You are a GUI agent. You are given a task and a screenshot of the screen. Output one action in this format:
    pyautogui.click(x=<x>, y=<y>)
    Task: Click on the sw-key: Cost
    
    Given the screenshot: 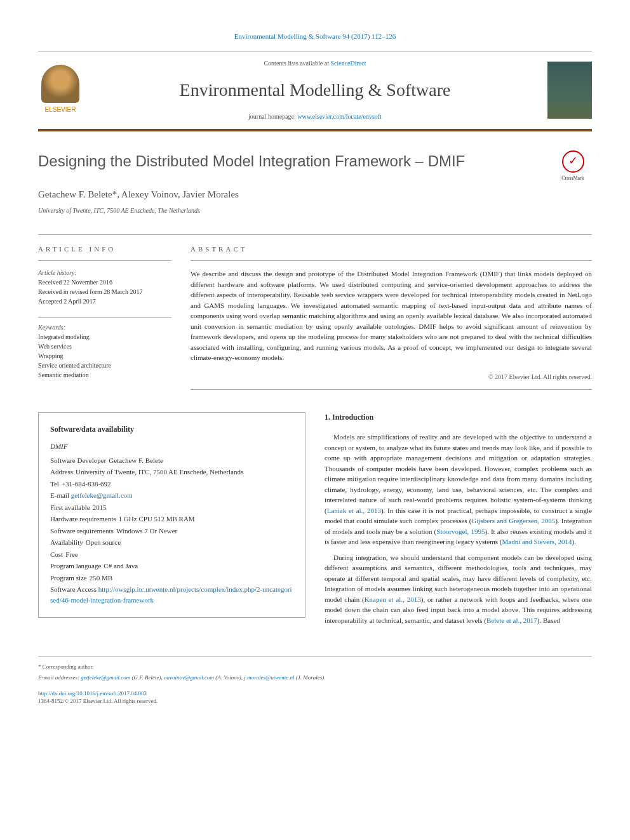 What is the action you would take?
    pyautogui.click(x=57, y=554)
    